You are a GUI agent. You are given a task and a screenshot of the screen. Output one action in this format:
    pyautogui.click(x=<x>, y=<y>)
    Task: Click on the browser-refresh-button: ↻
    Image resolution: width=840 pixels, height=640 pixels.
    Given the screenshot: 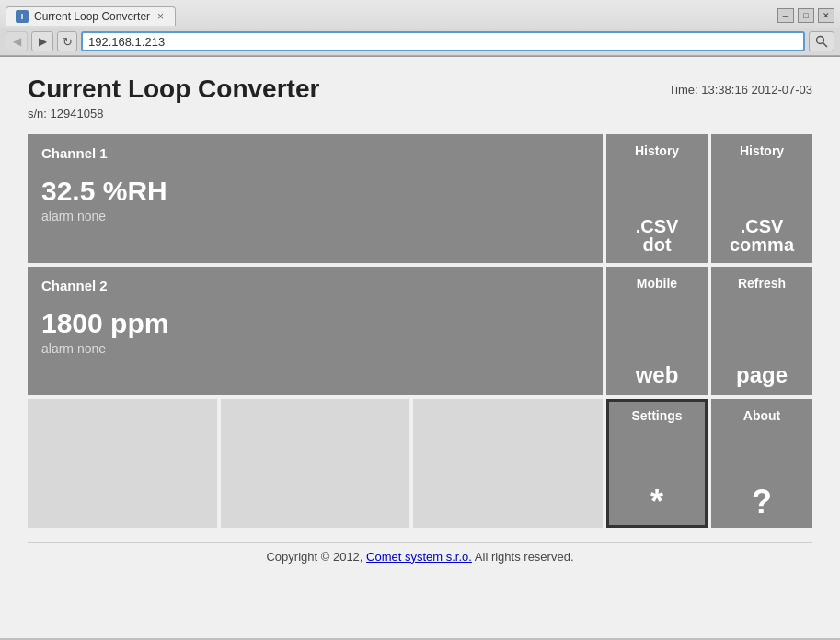 What is the action you would take?
    pyautogui.click(x=67, y=41)
    